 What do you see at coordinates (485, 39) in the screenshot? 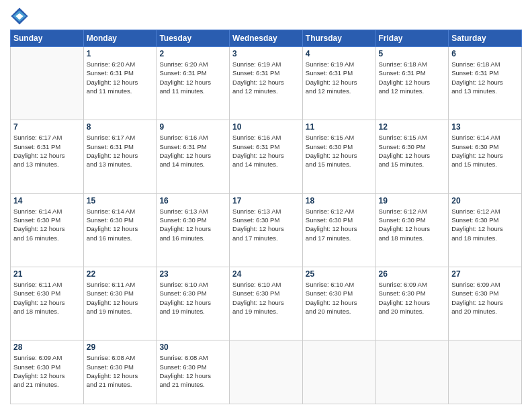
I see `weekday-header-saturday: Saturday` at bounding box center [485, 39].